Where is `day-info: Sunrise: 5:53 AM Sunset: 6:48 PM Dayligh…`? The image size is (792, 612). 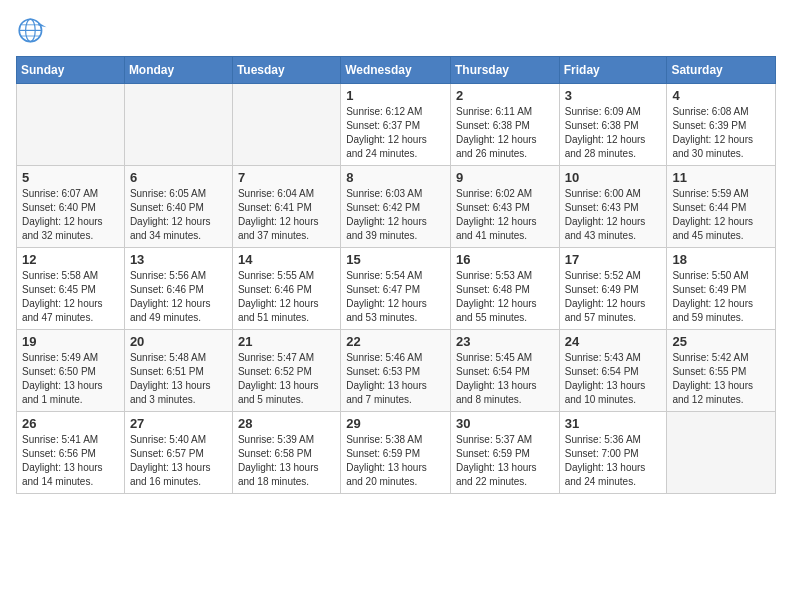
day-info: Sunrise: 5:53 AM Sunset: 6:48 PM Dayligh… is located at coordinates (505, 297).